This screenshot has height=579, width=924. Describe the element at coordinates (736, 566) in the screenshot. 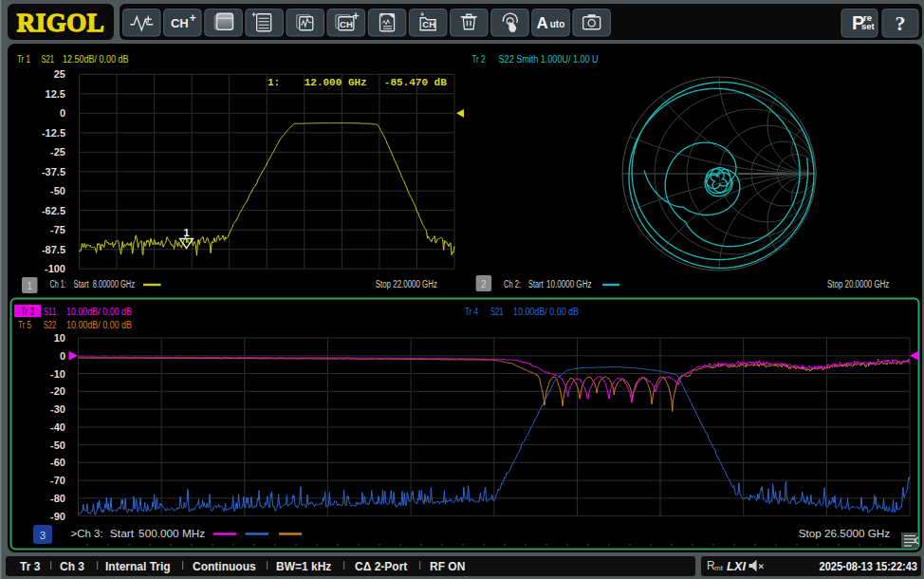

I see `svg-text: LXI` at that location.